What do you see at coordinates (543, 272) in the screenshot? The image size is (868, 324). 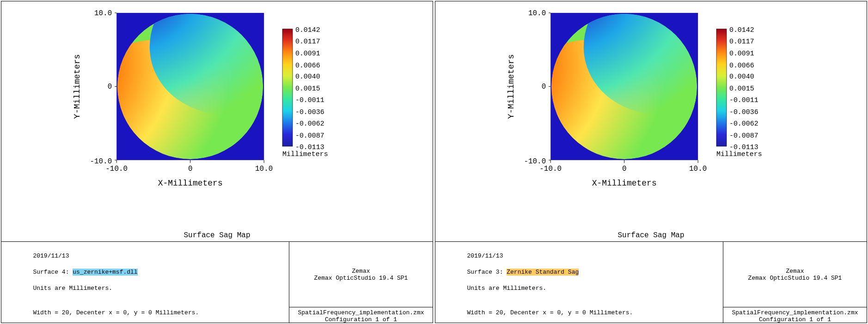 I see `info-surface-name: Zernike Standard Sag` at bounding box center [543, 272].